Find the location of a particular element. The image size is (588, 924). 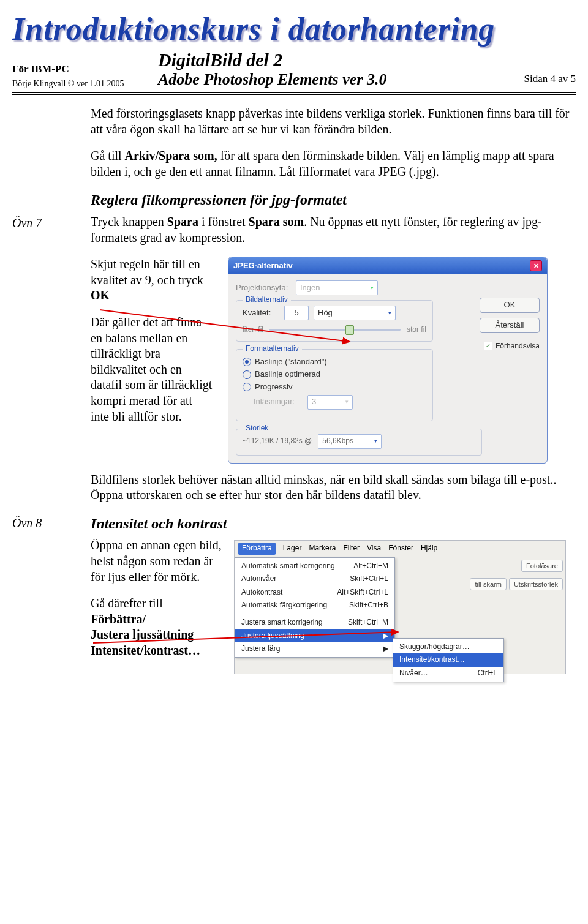

quality-level-dropdown: Hög▾ is located at coordinates (355, 313).